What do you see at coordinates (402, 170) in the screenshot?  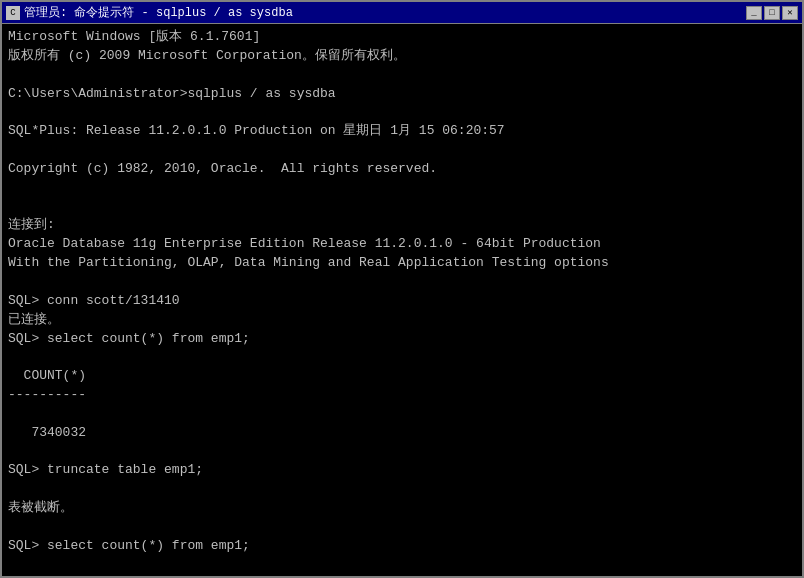 I see `terminal-line: Copyright (c) 1982, 2010, Oracle. All ri…` at bounding box center [402, 170].